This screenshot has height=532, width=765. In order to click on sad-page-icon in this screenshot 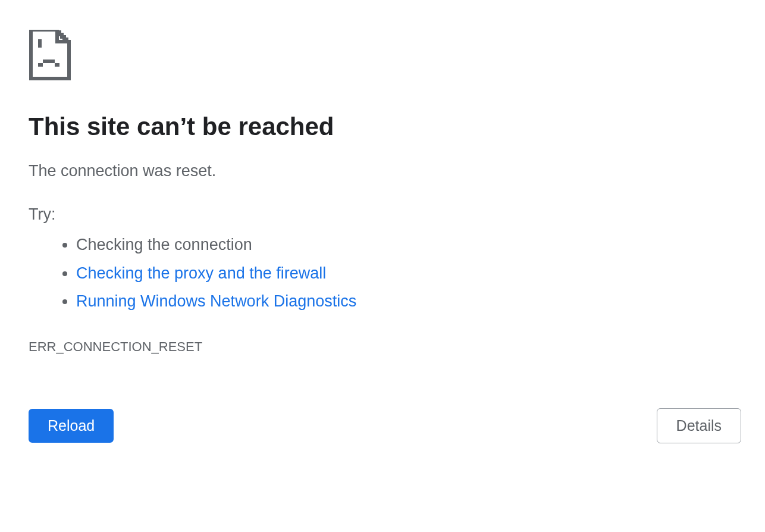, I will do `click(382, 57)`.